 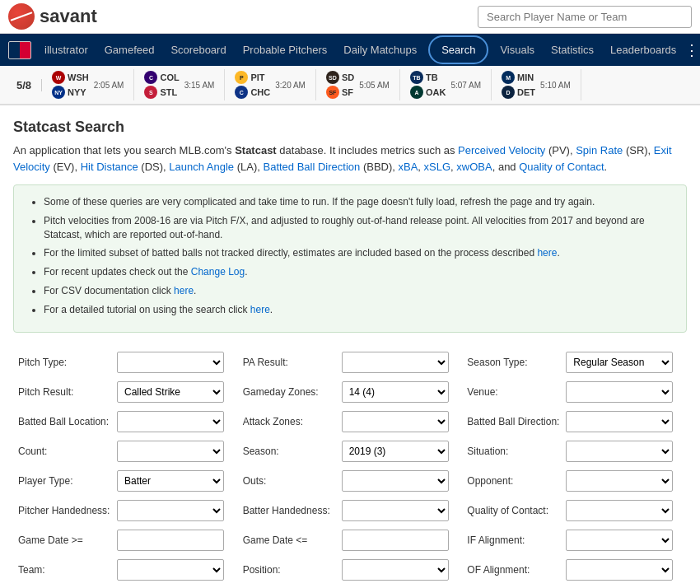 What do you see at coordinates (516, 392) in the screenshot?
I see `venue-label: Venue:` at bounding box center [516, 392].